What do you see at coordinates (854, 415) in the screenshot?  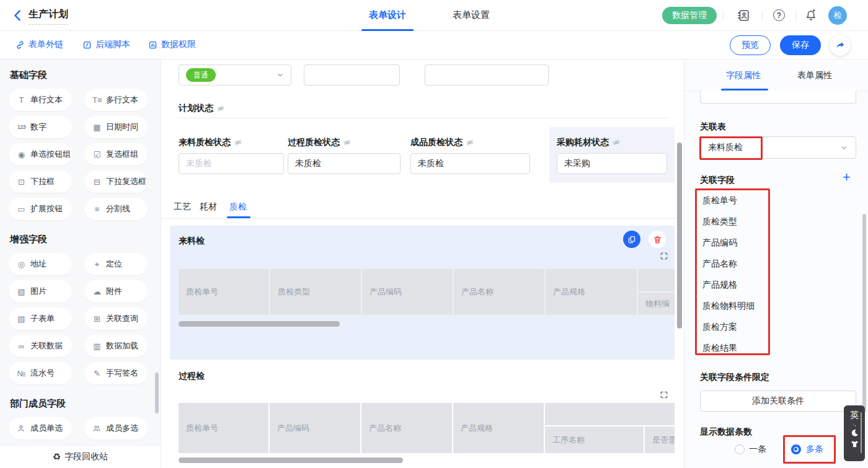 I see `ime-language-indicator: 英` at bounding box center [854, 415].